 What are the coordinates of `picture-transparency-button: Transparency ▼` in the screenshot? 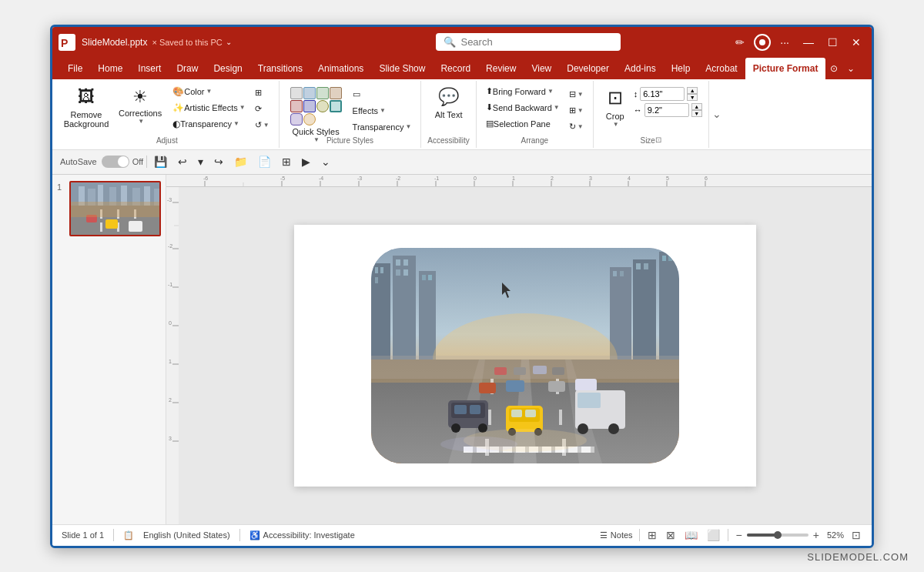 It's located at (382, 127).